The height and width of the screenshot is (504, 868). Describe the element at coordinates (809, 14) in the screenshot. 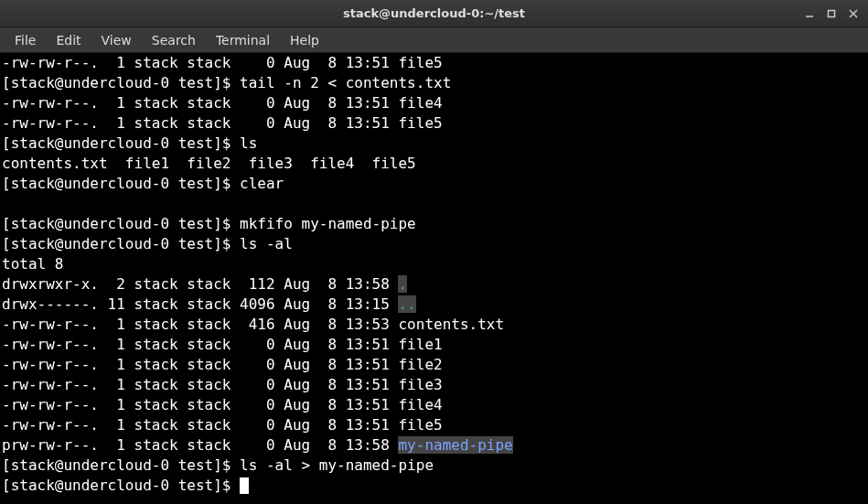

I see `minimize-button` at that location.